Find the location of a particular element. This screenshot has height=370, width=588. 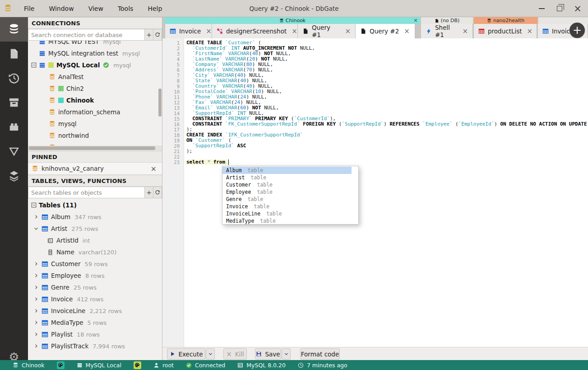

save-dropdown-button is located at coordinates (286, 354).